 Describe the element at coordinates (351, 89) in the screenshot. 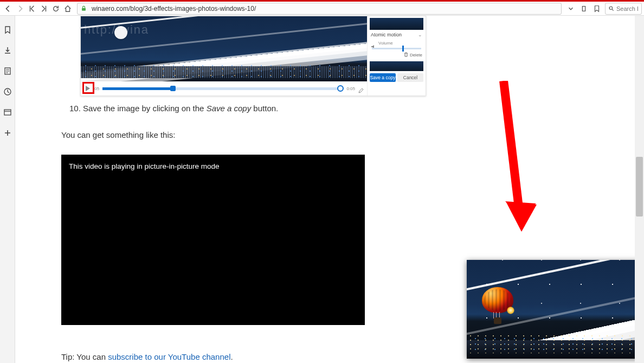

I see `playbar-time-end: 0:05` at that location.